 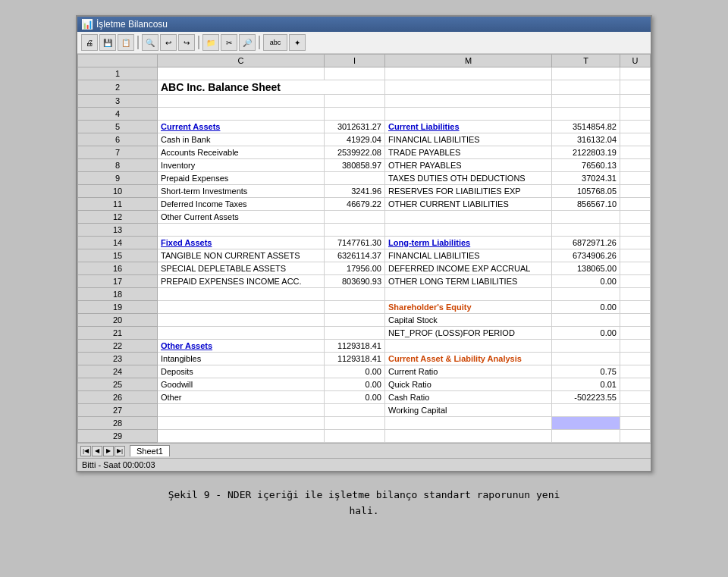 I want to click on row-num: 7, so click(x=118, y=153).